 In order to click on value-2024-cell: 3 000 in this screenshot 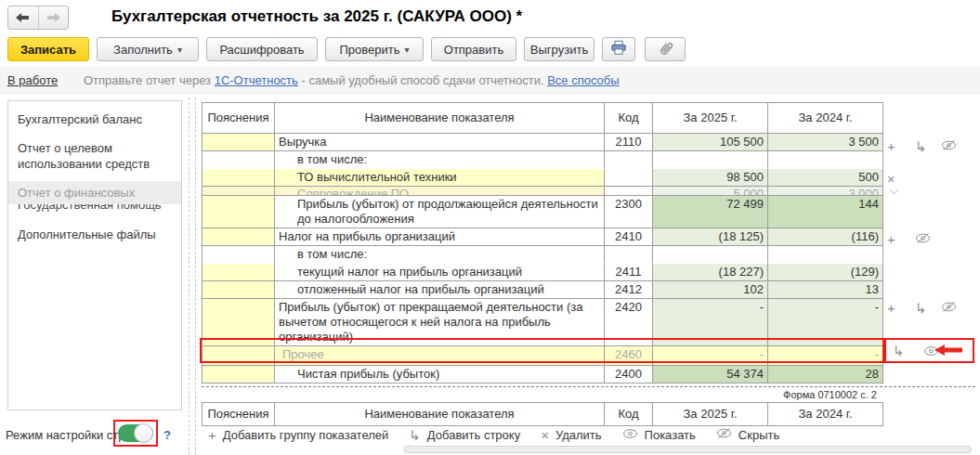, I will do `click(826, 191)`.